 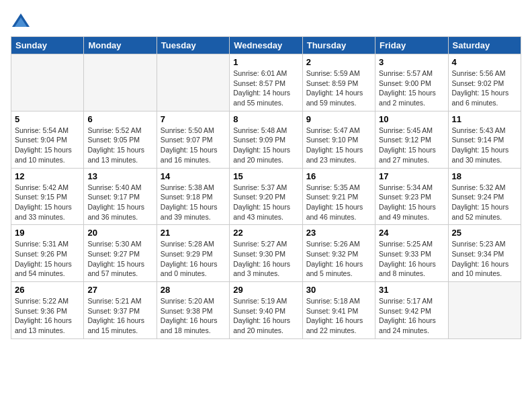 I want to click on day-cell: 11Sunrise: 5:43 AM Sunset: 9:14 PM Dayli…, so click(x=484, y=140).